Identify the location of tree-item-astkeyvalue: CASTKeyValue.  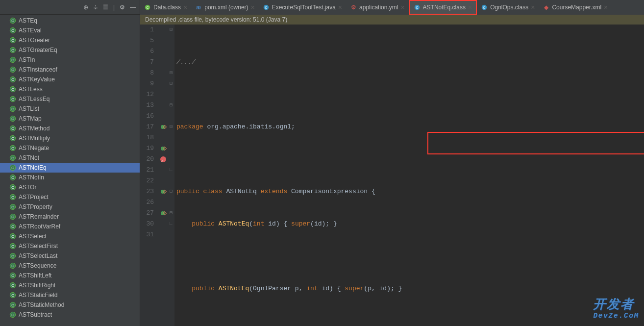
(70, 79).